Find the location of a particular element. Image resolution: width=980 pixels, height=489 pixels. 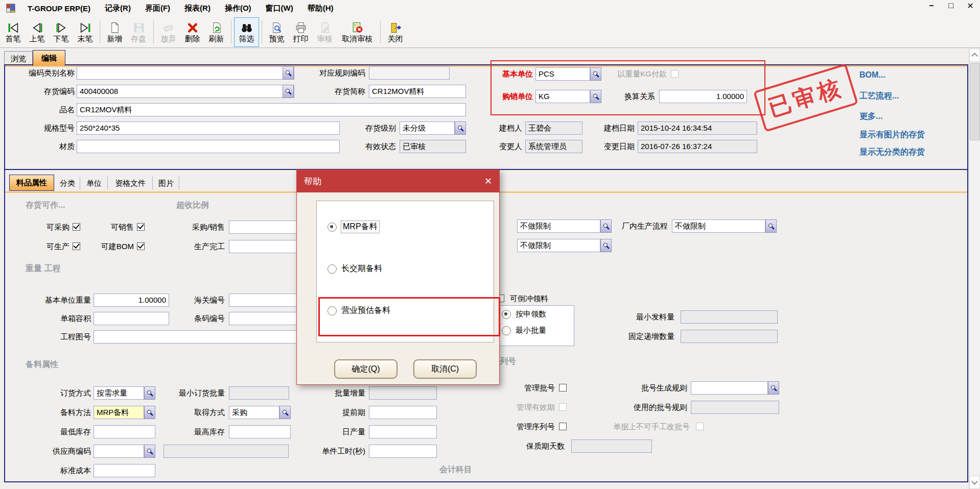

link-show-unclassified: 显示无分类的存货 is located at coordinates (892, 152).